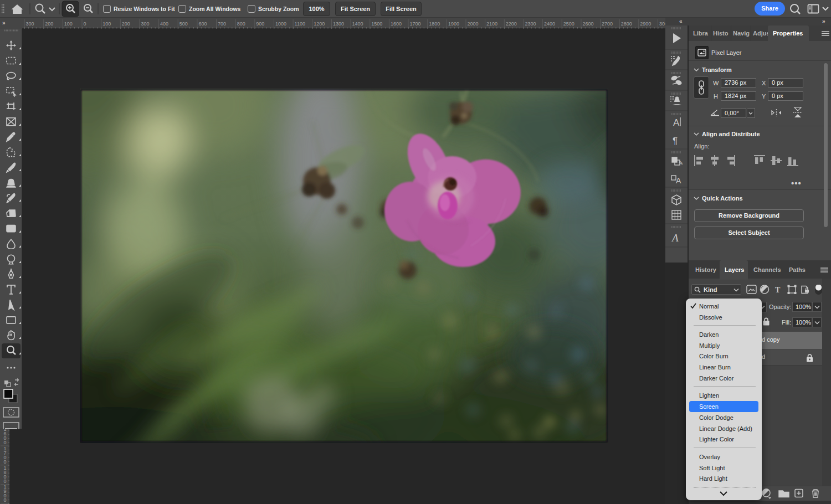  I want to click on svg-text: 2600, so click(588, 24).